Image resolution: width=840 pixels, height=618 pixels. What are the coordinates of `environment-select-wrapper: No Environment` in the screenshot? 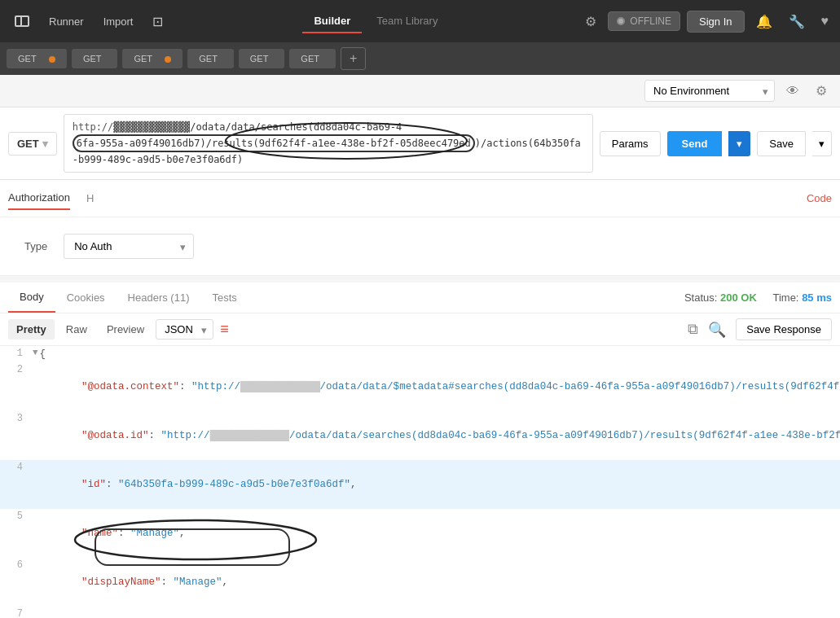 It's located at (710, 91).